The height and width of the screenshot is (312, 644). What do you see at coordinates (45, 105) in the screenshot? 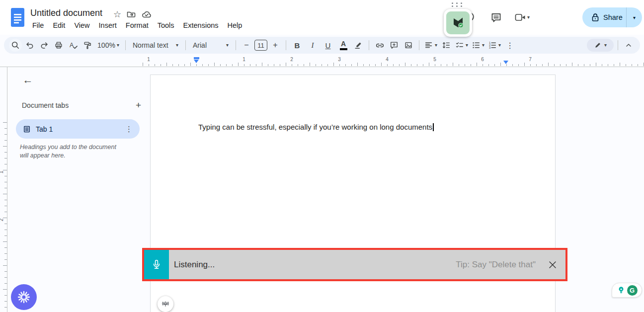
I see `document-tabs-heading: Document tabs` at bounding box center [45, 105].